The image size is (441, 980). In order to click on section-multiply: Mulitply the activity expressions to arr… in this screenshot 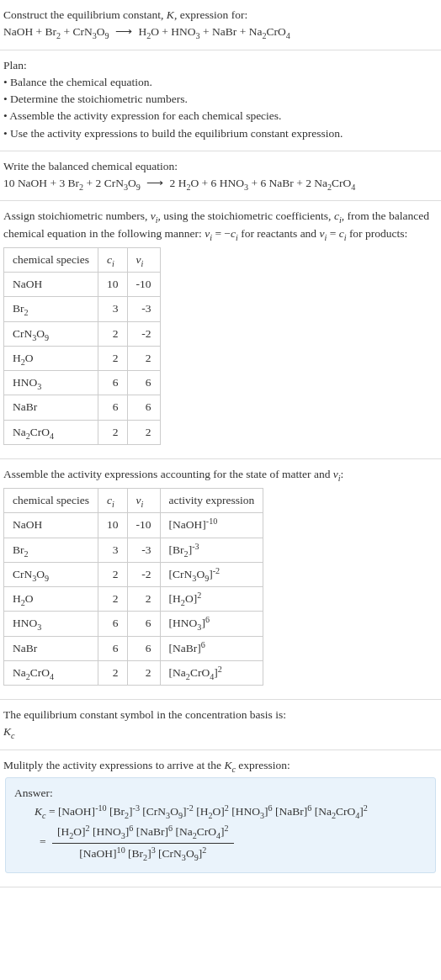, I will do `click(220, 819)`.